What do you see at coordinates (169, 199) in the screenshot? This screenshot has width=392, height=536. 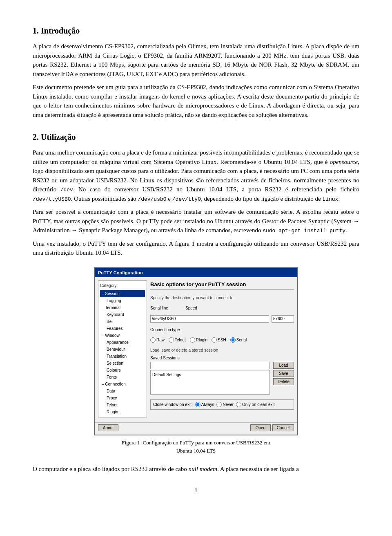 I see `para3-part5: e` at bounding box center [169, 199].